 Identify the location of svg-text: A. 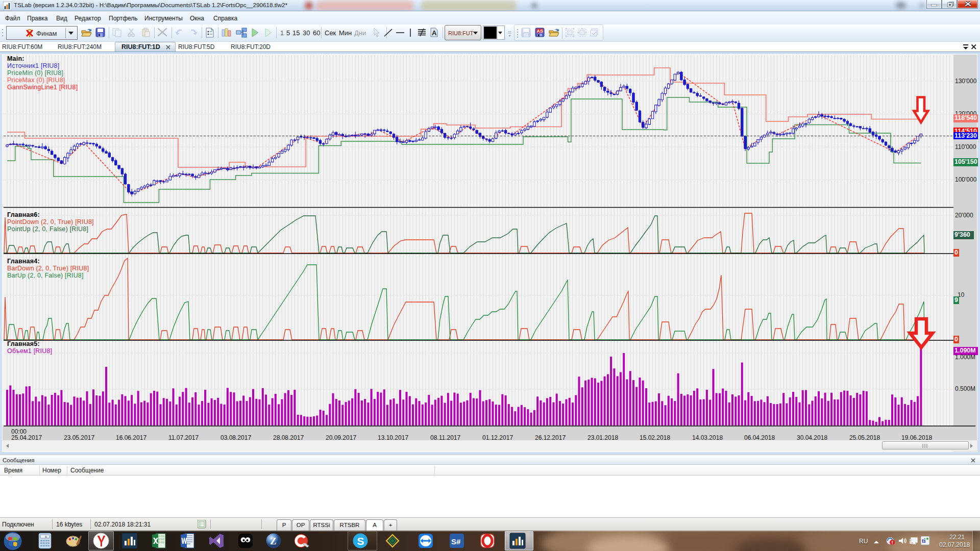
(434, 33).